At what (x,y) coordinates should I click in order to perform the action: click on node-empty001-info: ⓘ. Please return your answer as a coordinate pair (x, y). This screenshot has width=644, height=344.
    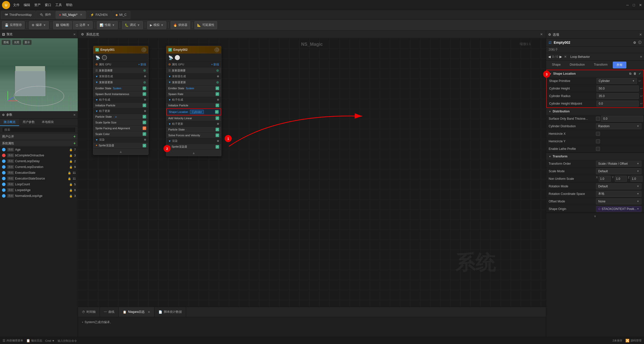
    Looking at the image, I should click on (144, 50).